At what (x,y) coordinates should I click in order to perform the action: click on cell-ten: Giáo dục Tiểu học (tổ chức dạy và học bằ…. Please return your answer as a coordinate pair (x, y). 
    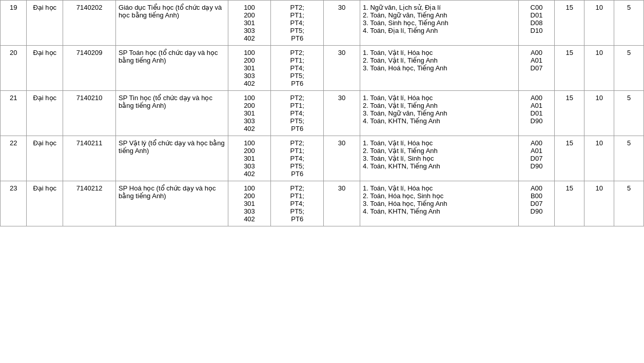
    Looking at the image, I should click on (172, 23).